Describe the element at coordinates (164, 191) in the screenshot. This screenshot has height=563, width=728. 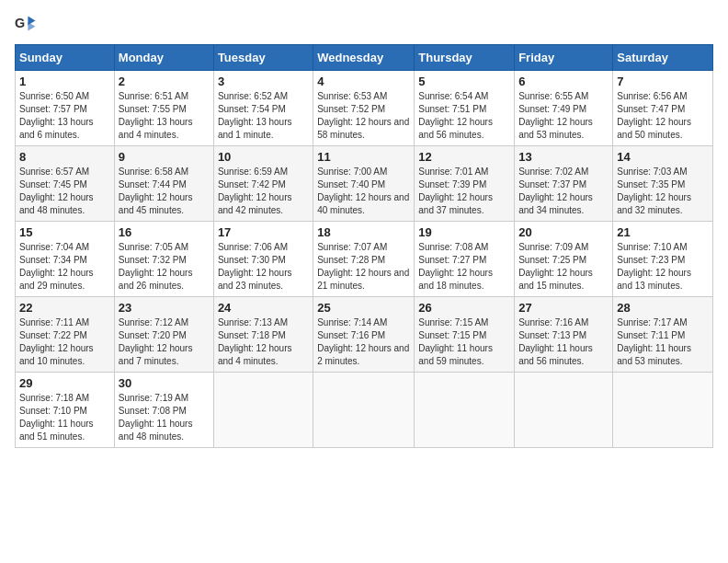
I see `day-info: Sunrise: 6:58 AMSunset: 7:44 PMDaylight:…` at that location.